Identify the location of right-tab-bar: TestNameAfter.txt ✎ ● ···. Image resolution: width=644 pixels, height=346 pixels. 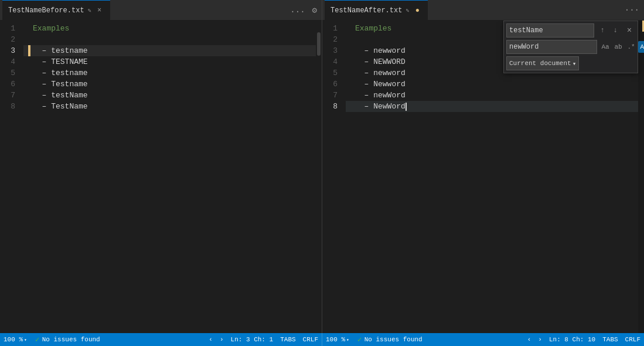
(483, 11).